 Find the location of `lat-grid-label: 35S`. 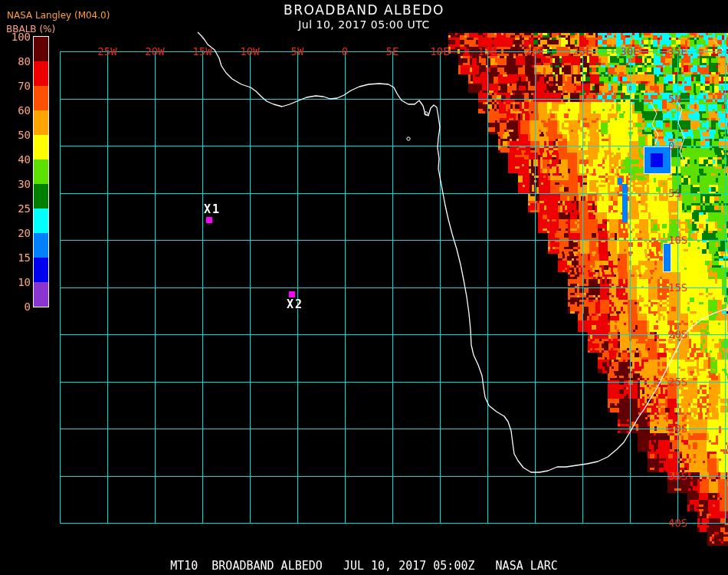

lat-grid-label: 35S is located at coordinates (677, 476).